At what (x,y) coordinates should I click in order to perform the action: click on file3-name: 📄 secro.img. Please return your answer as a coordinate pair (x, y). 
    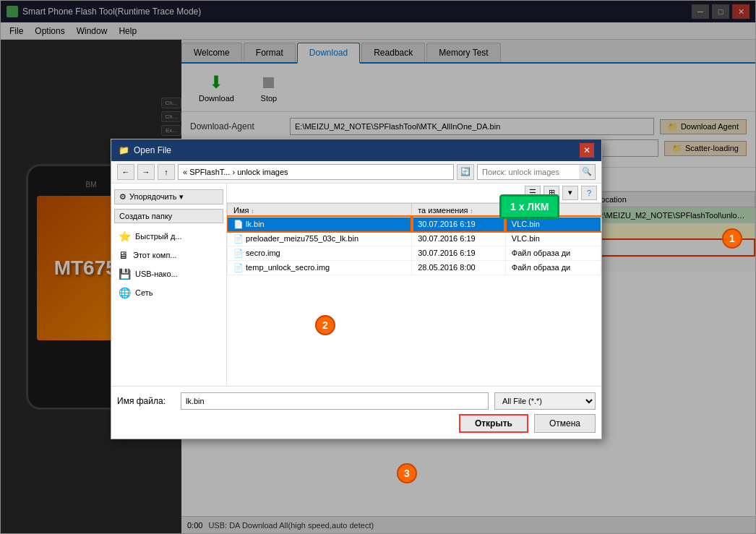
    Looking at the image, I should click on (319, 253).